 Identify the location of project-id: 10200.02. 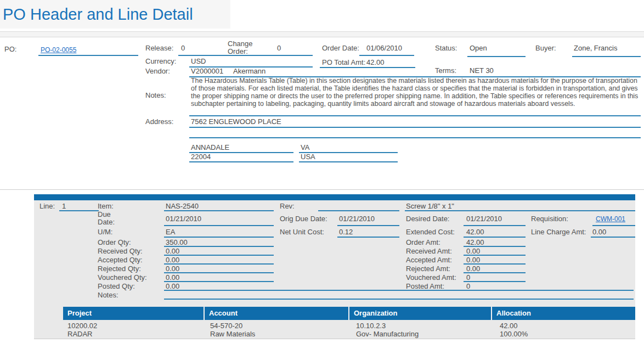
(136, 326).